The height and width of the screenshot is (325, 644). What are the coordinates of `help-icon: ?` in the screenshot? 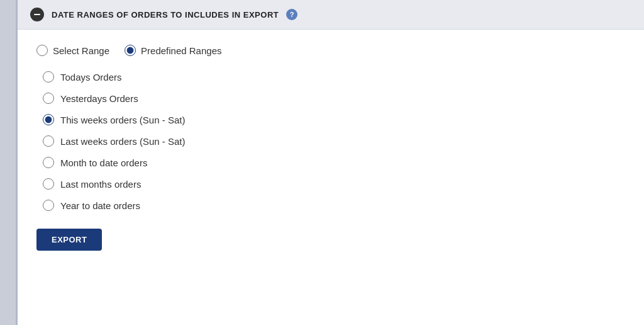 It's located at (292, 14).